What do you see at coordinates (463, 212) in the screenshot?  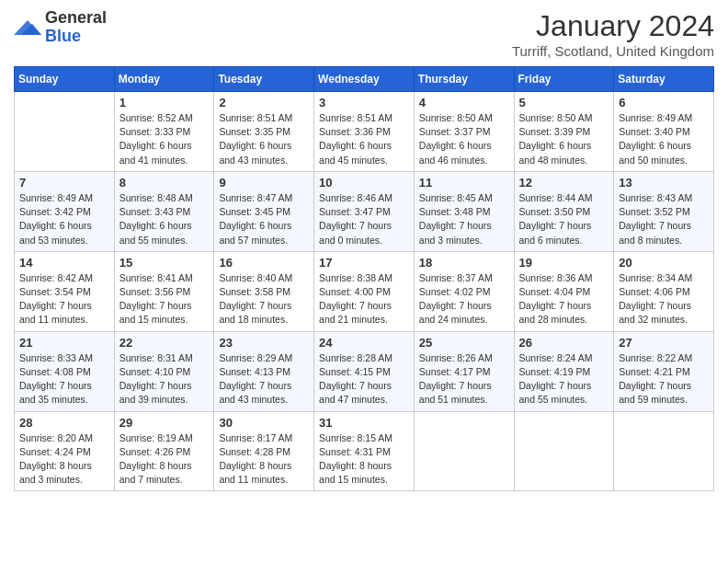 I see `calendar-cell: 11Sunrise: 8:45 AMSunset: 3:48 PMDayligh…` at bounding box center [463, 212].